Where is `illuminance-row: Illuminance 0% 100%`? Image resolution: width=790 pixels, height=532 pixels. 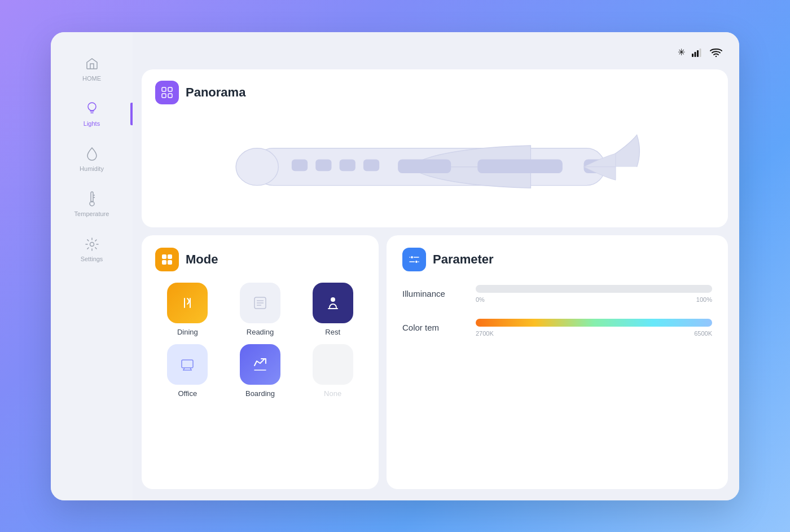
illuminance-row: Illuminance 0% 100% is located at coordinates (558, 294).